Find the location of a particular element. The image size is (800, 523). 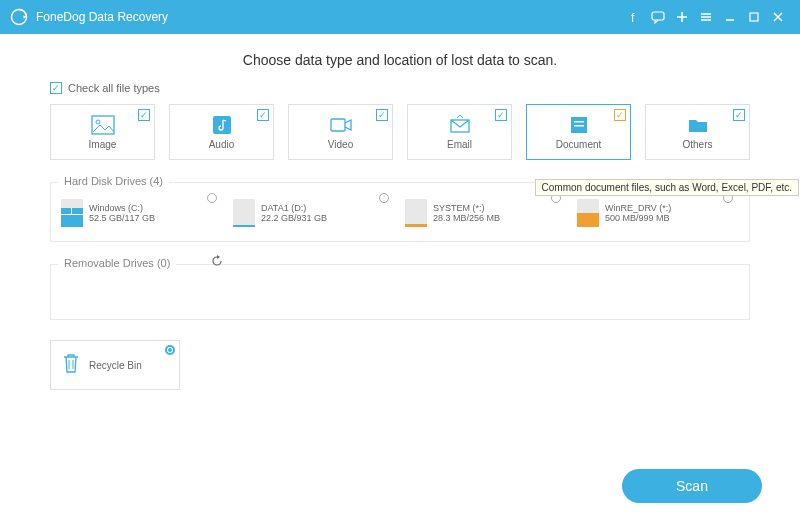

drive-item: Windows (C:)52.5 GB/117 GB is located at coordinates (142, 213).